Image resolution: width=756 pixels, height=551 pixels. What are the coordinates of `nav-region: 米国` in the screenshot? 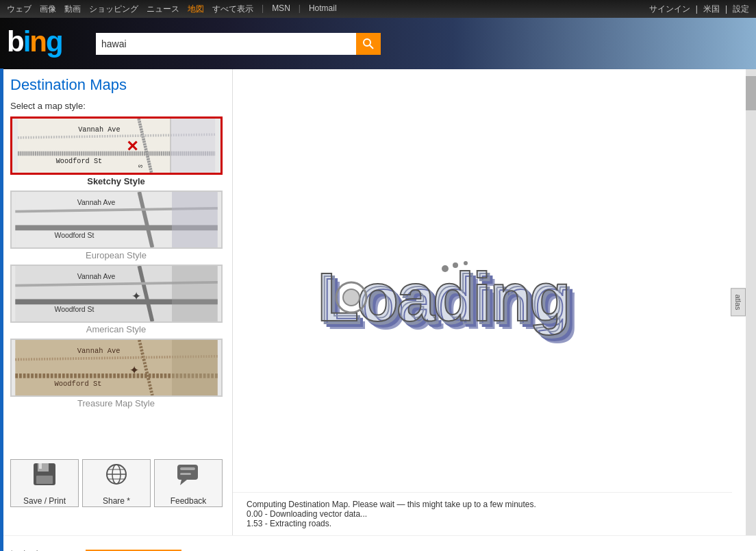 It's located at (711, 10).